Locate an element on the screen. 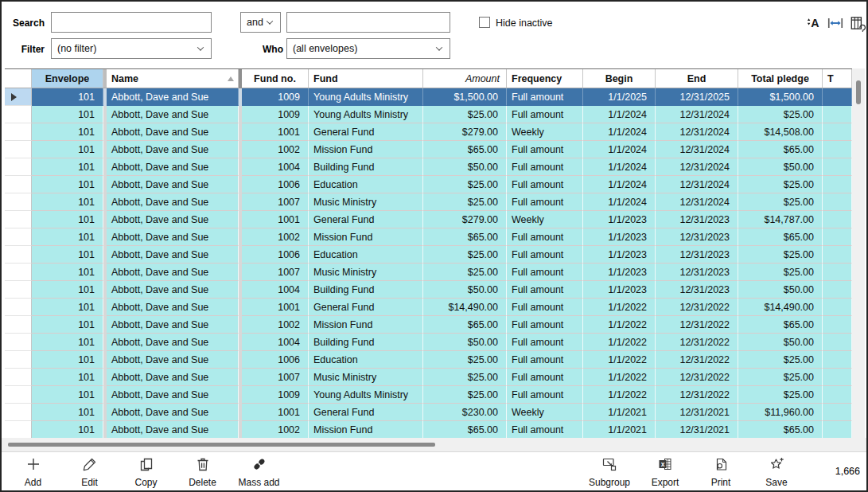 The width and height of the screenshot is (868, 492). cell-fund: Young Adults Ministry is located at coordinates (366, 115).